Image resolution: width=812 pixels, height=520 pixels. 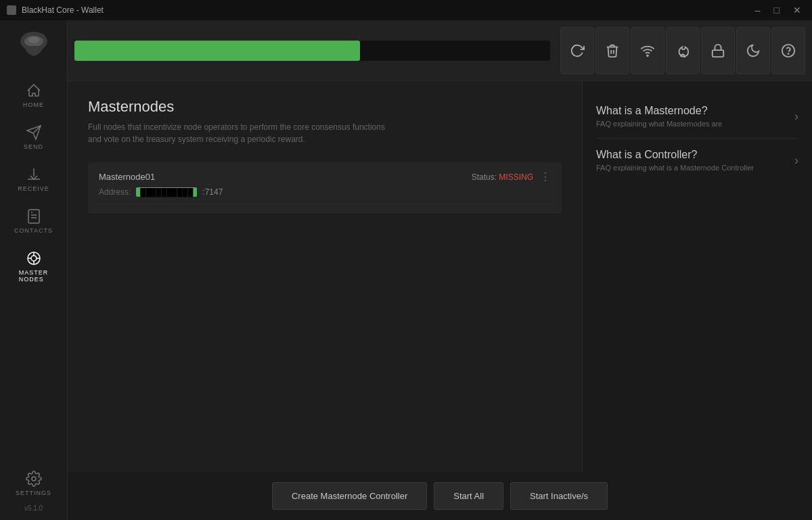 What do you see at coordinates (683, 51) in the screenshot?
I see `fire-icon` at bounding box center [683, 51].